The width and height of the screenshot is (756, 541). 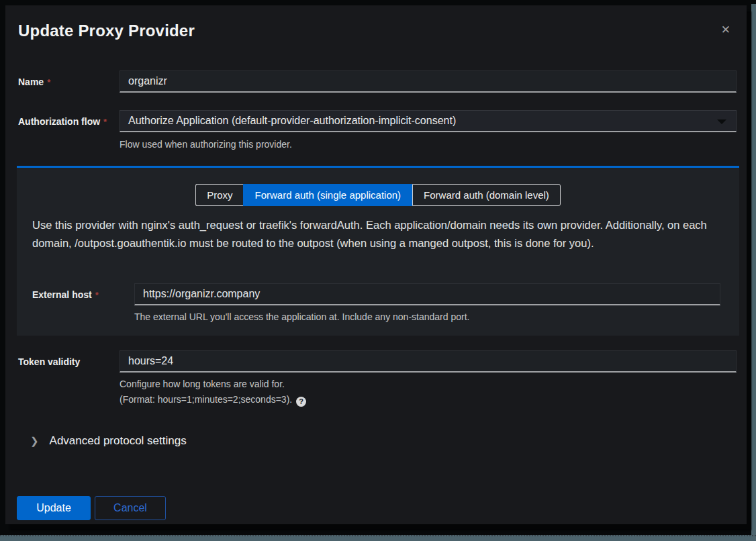 What do you see at coordinates (106, 31) in the screenshot?
I see `page-title: Update Proxy Provider` at bounding box center [106, 31].